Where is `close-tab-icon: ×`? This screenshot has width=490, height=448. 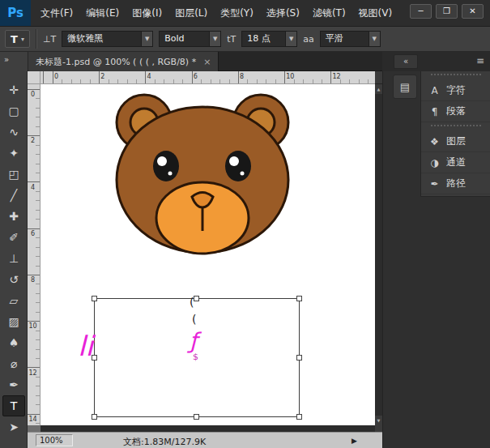
close-tab-icon: × is located at coordinates (207, 62).